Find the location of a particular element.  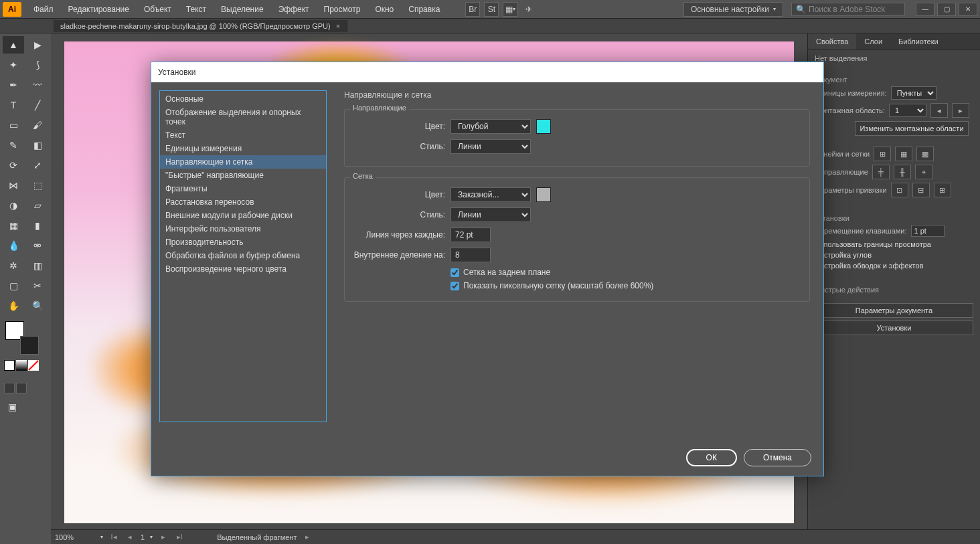

cat-hyphenation: Расстановка переносов is located at coordinates (243, 202).